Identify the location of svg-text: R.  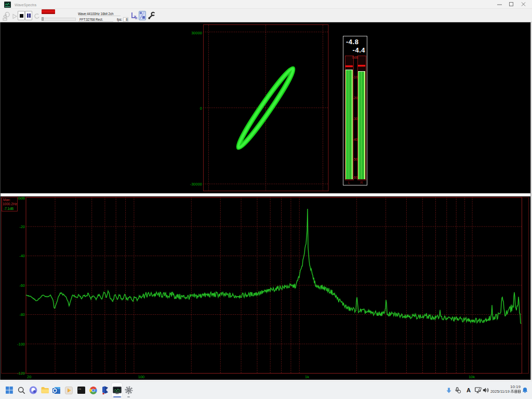
(136, 18).